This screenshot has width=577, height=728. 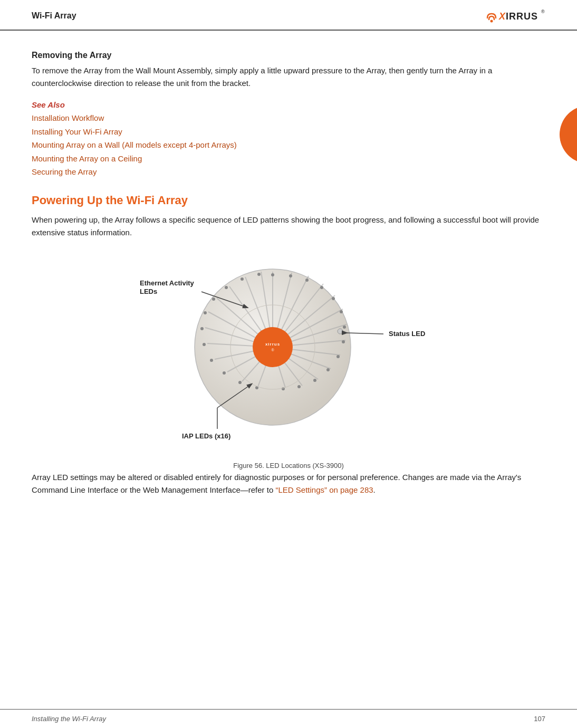 I want to click on svg-text: XIRRUS, so click(x=518, y=16).